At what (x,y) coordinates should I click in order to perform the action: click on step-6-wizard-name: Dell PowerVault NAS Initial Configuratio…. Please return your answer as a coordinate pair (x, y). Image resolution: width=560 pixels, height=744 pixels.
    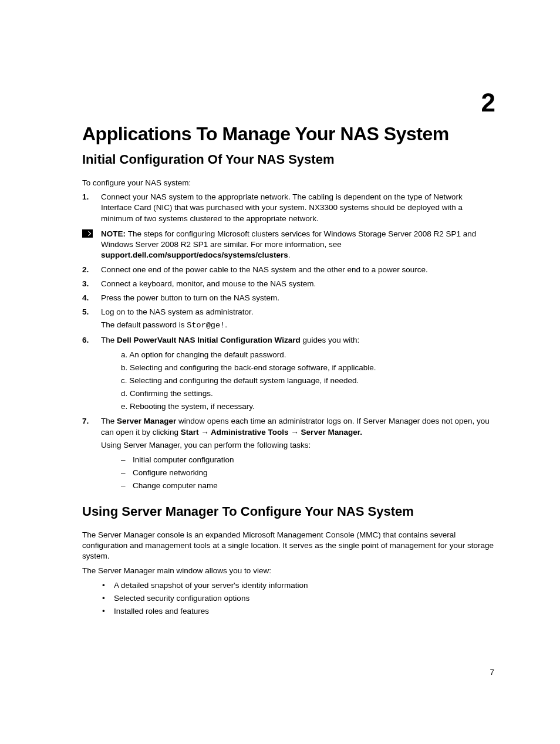
    Looking at the image, I should click on (209, 340).